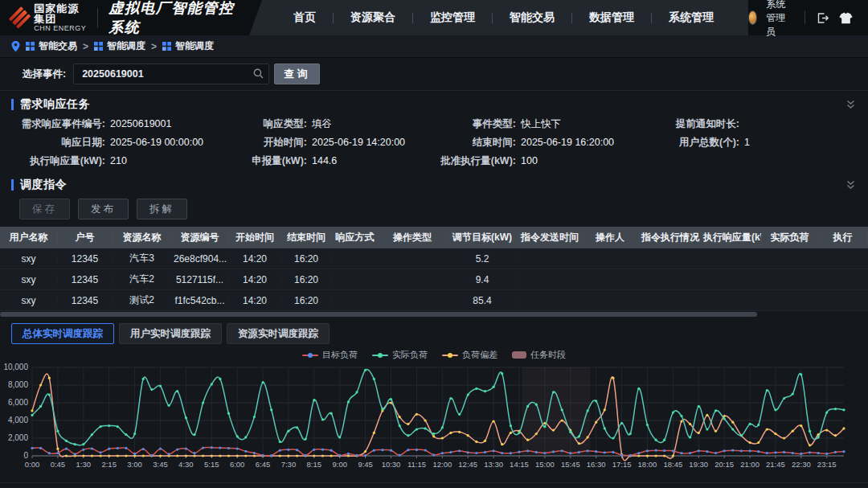 The image size is (868, 488). Describe the element at coordinates (434, 280) in the screenshot. I see `table-row: sxy12345汽车25127115f...14:2016:209.4` at that location.